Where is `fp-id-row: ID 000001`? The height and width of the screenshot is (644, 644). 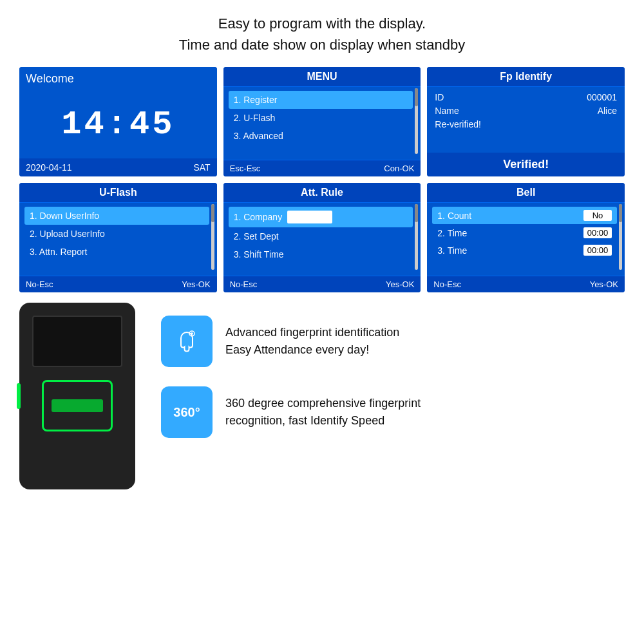 fp-id-row: ID 000001 is located at coordinates (526, 97).